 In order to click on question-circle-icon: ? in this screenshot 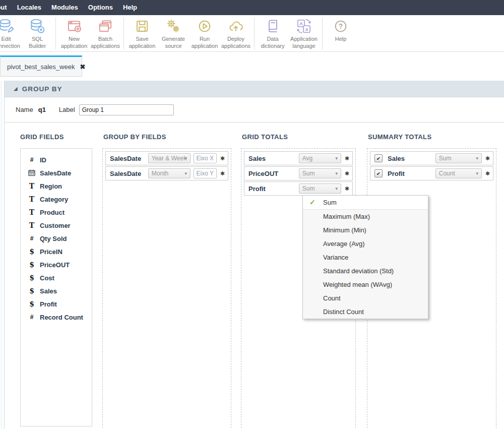, I will do `click(341, 26)`.